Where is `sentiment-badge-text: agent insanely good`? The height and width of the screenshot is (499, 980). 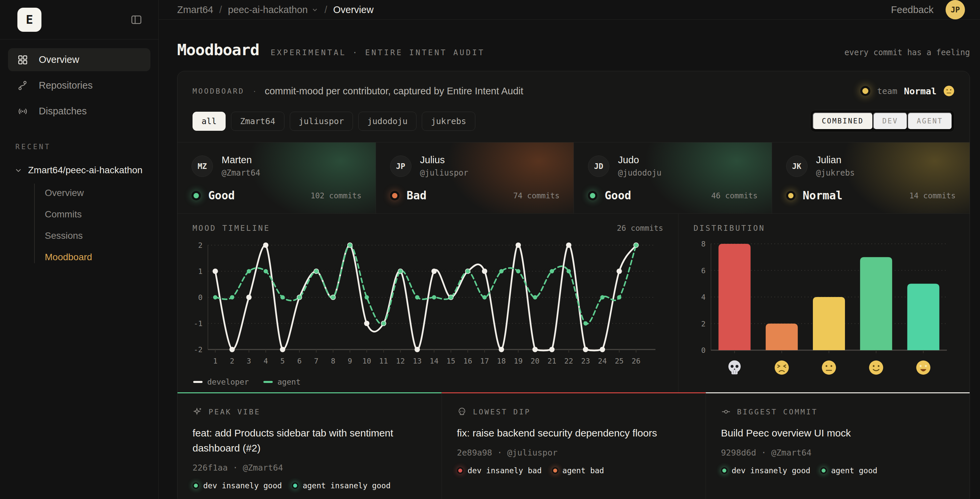 sentiment-badge-text: agent insanely good is located at coordinates (346, 486).